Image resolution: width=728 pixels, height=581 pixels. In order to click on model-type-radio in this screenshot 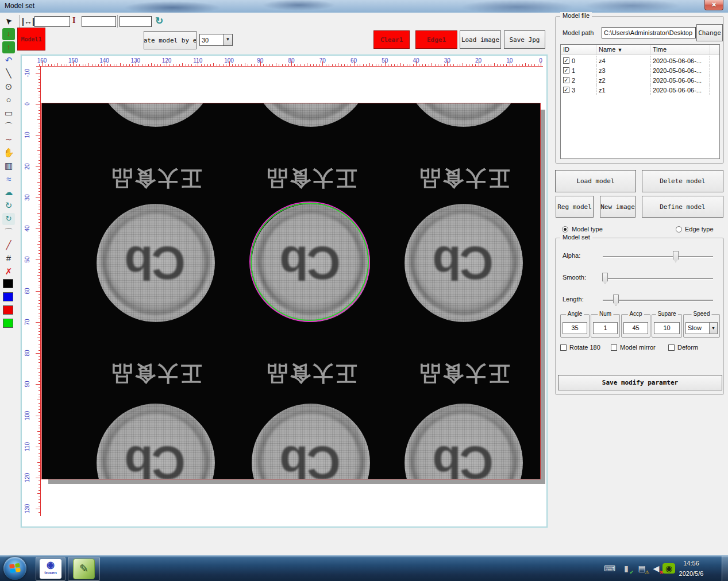, I will do `click(565, 230)`.